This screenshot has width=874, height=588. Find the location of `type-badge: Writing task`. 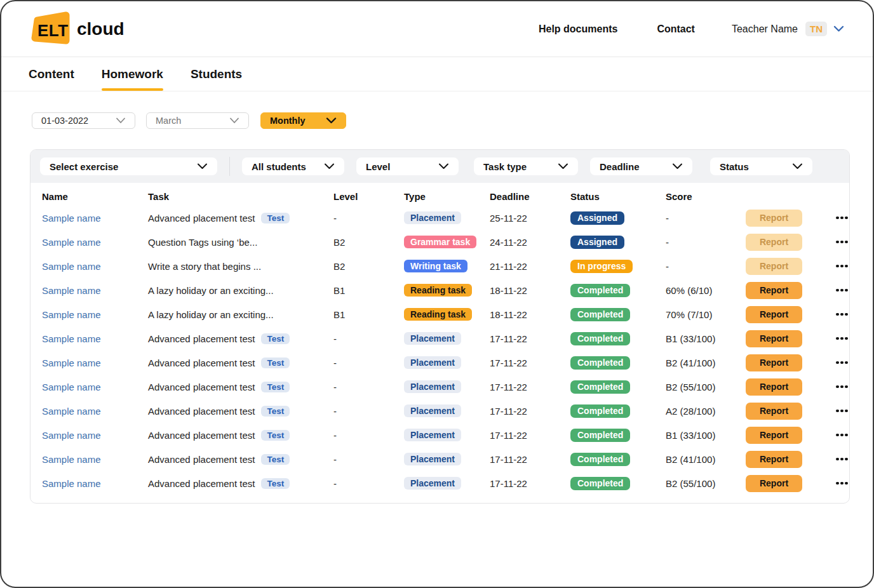

type-badge: Writing task is located at coordinates (436, 266).